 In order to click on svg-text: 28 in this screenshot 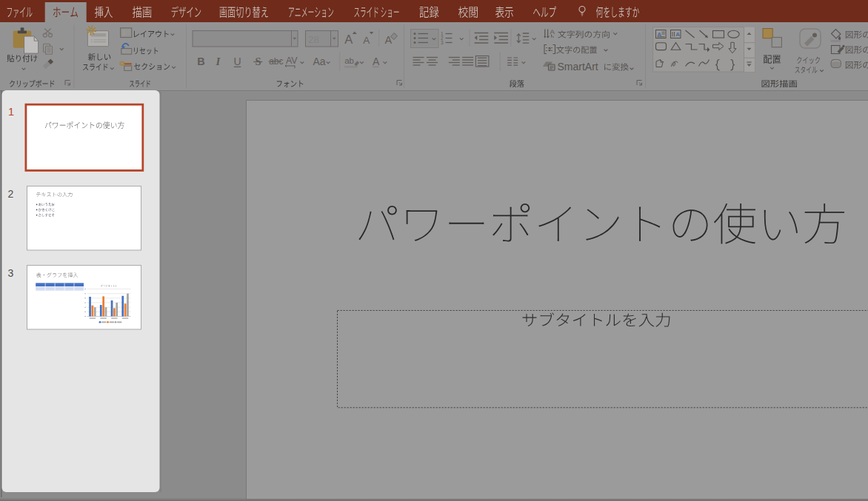, I will do `click(314, 40)`.